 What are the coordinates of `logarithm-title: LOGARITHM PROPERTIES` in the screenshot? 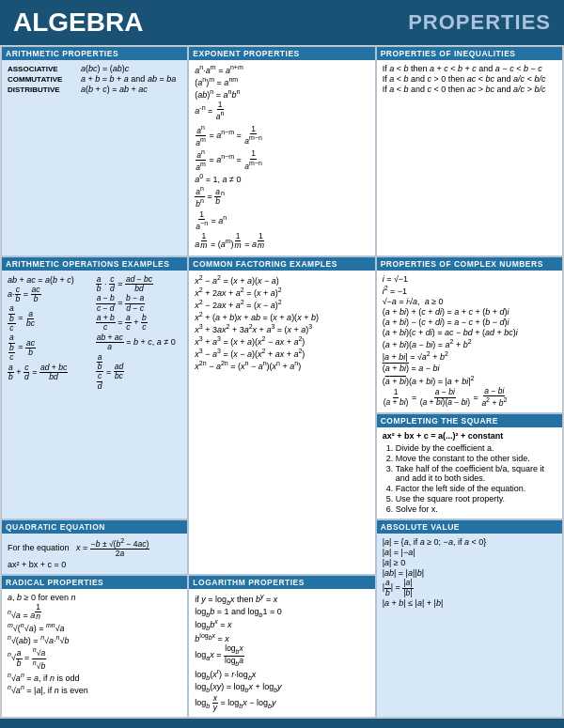 It's located at (282, 582).